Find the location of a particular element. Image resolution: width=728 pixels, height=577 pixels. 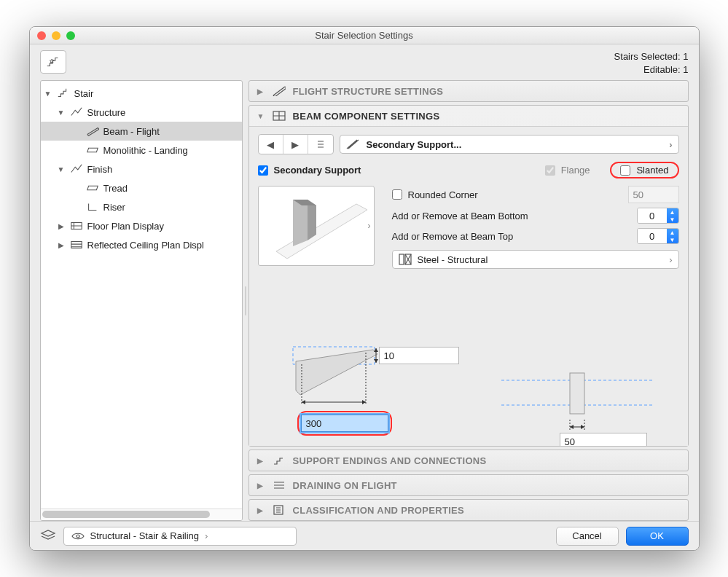

tree-item-tread: Tread is located at coordinates (141, 188).